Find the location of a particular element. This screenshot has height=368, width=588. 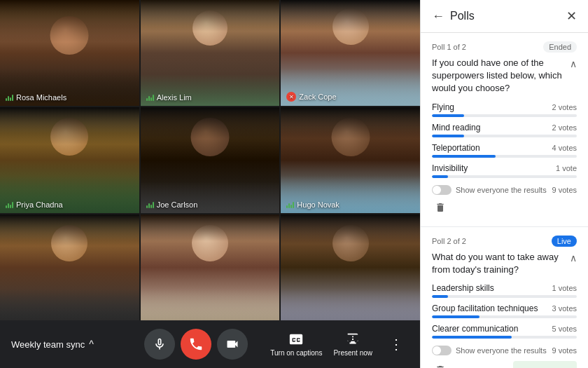

participant-cell-1: Rosa Michaels is located at coordinates (70, 53).